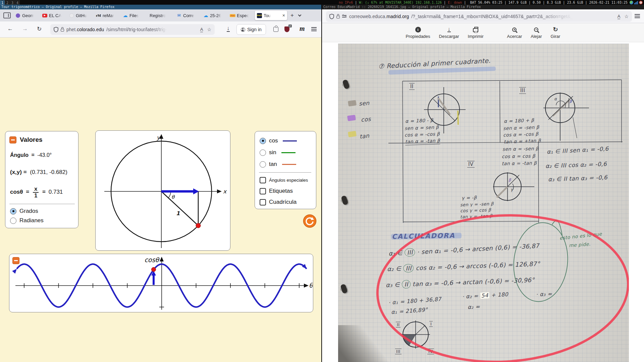 The width and height of the screenshot is (644, 362). Describe the element at coordinates (276, 191) in the screenshot. I see `etiquetas-checkbox-row: Etiquetas` at that location.